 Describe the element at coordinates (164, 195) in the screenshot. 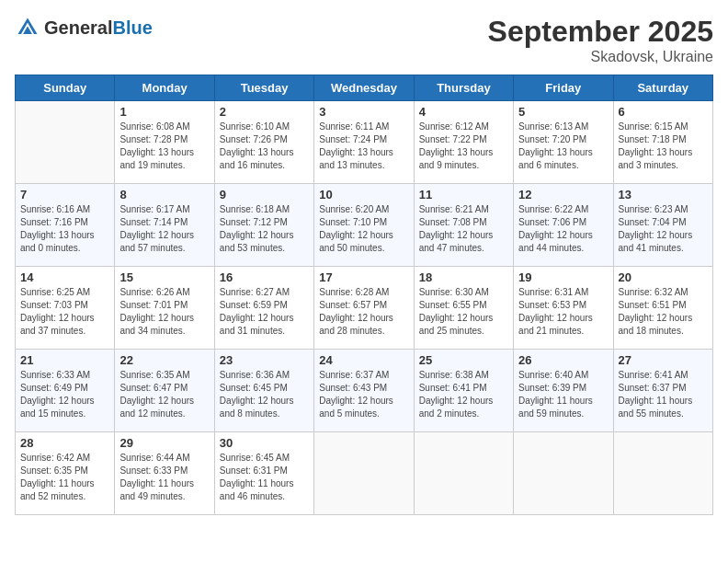

I see `day-number: 8` at that location.